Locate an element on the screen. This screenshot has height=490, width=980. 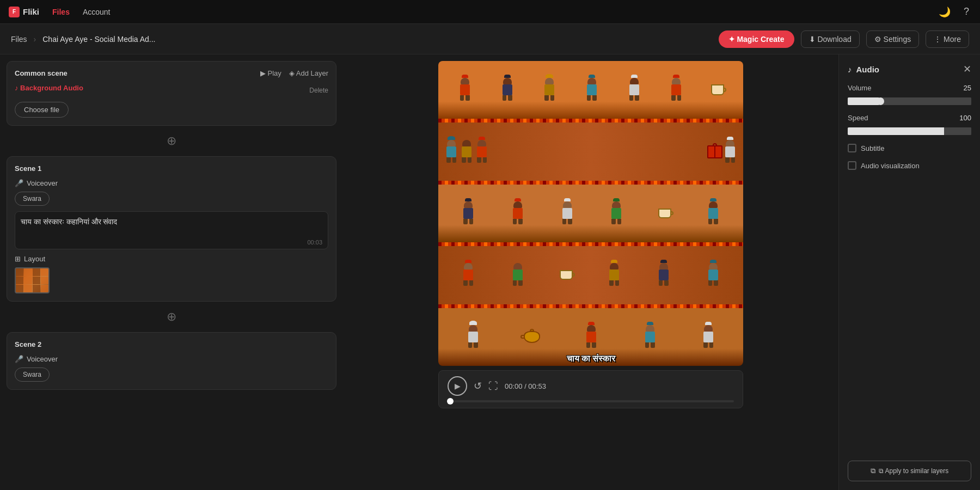
gift-box is located at coordinates (715, 152).